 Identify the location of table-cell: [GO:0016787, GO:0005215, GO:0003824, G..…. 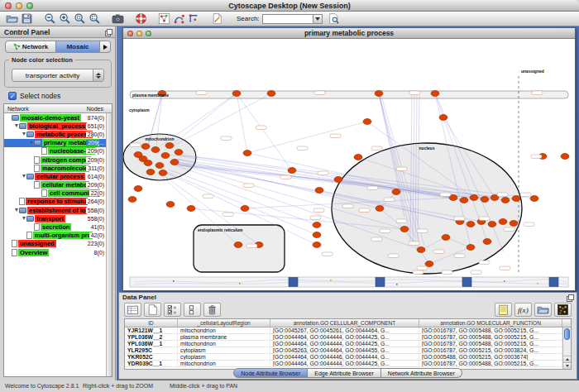
(491, 351).